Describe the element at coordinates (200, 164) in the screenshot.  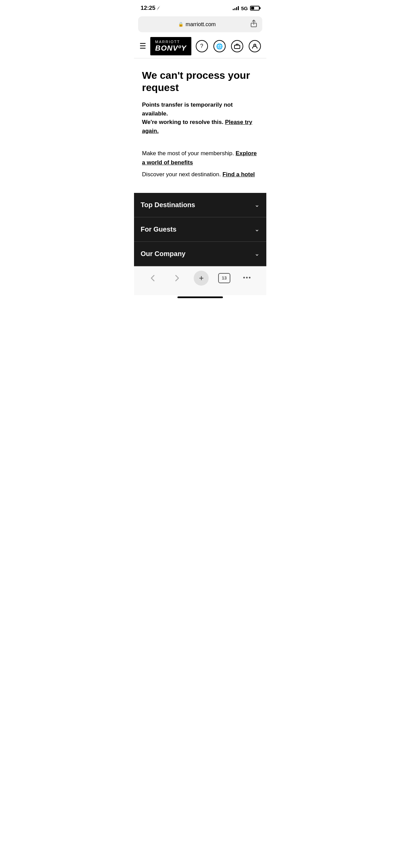
I see `membership-section: Make the most of your membership. Explor…` at that location.